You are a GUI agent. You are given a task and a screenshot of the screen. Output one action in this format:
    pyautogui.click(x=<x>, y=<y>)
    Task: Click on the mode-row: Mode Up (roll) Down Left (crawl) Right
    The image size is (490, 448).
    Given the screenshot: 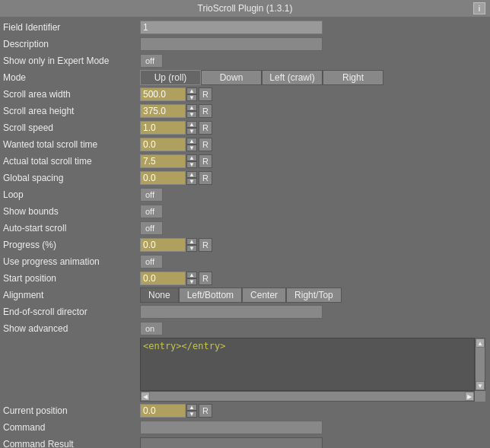 What is the action you would take?
    pyautogui.click(x=245, y=78)
    